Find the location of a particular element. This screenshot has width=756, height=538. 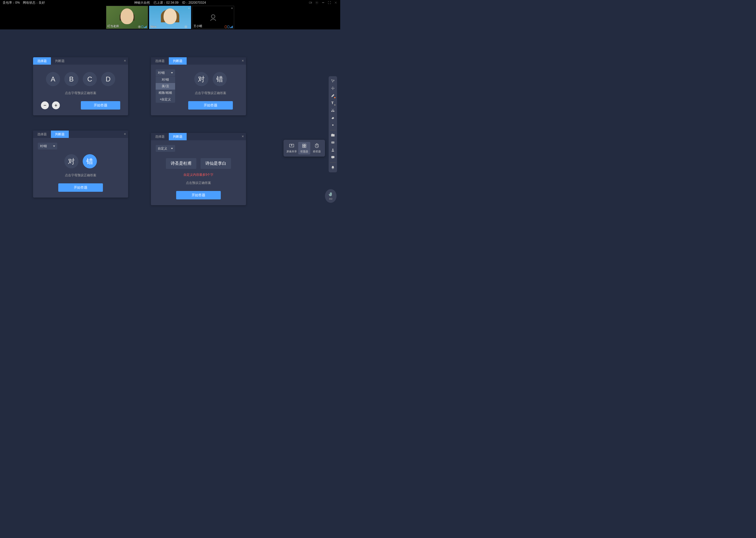

chevron-down-icon is located at coordinates (172, 148).